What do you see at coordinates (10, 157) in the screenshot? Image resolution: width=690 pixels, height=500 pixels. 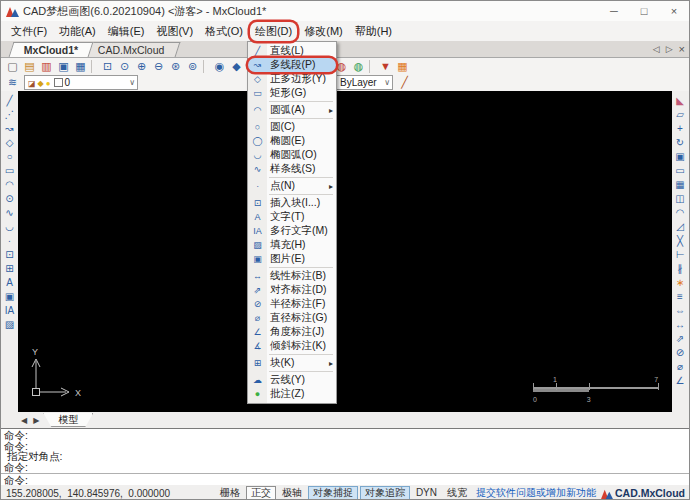 I see `draw-ellipse-icon: ○` at bounding box center [10, 157].